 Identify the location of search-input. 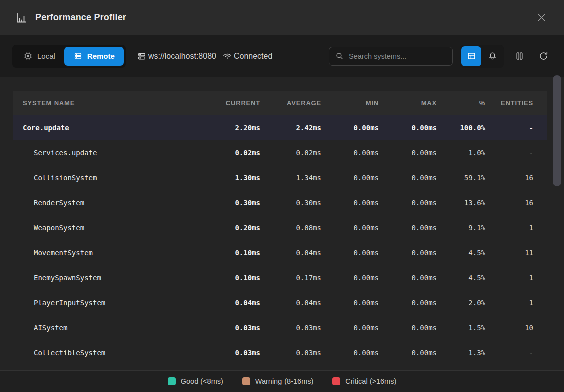
(398, 56).